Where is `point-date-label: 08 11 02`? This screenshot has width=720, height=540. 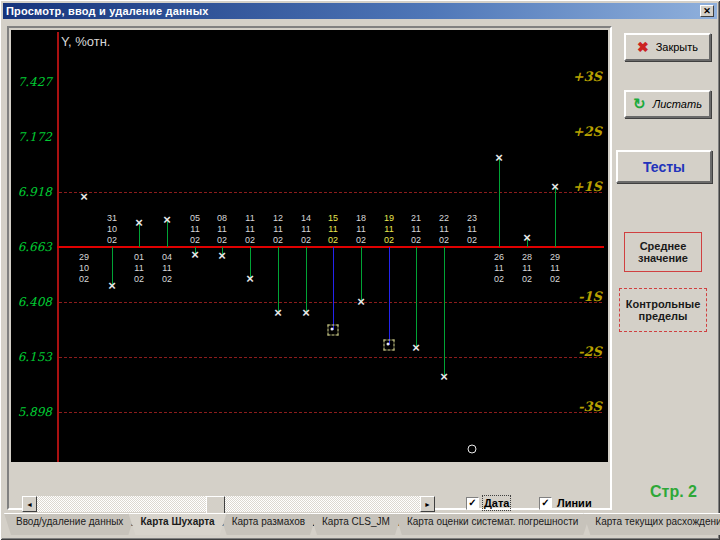
point-date-label: 08 11 02 is located at coordinates (222, 230).